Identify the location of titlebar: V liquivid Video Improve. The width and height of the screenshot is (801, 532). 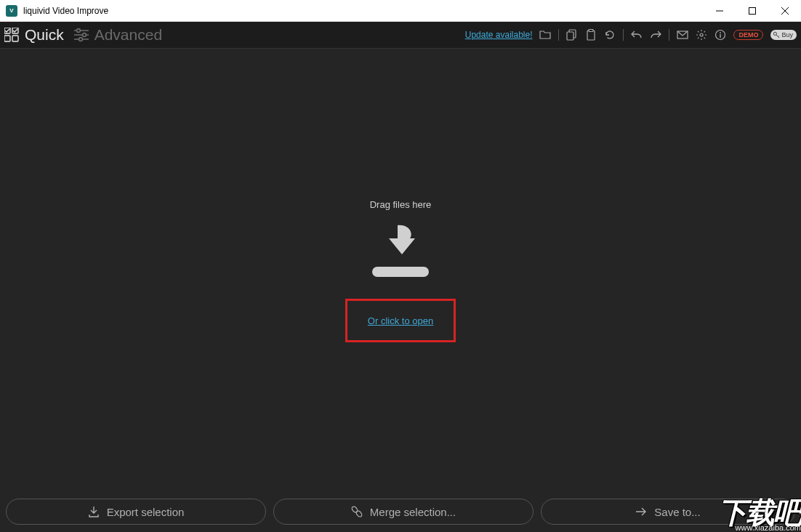
(400, 11).